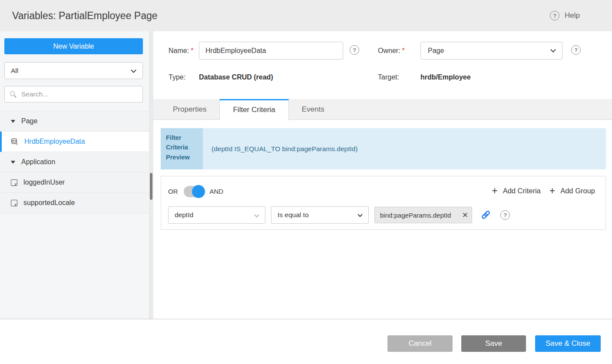  Describe the element at coordinates (516, 191) in the screenshot. I see `add-criteria-button: Add Criteria` at that location.